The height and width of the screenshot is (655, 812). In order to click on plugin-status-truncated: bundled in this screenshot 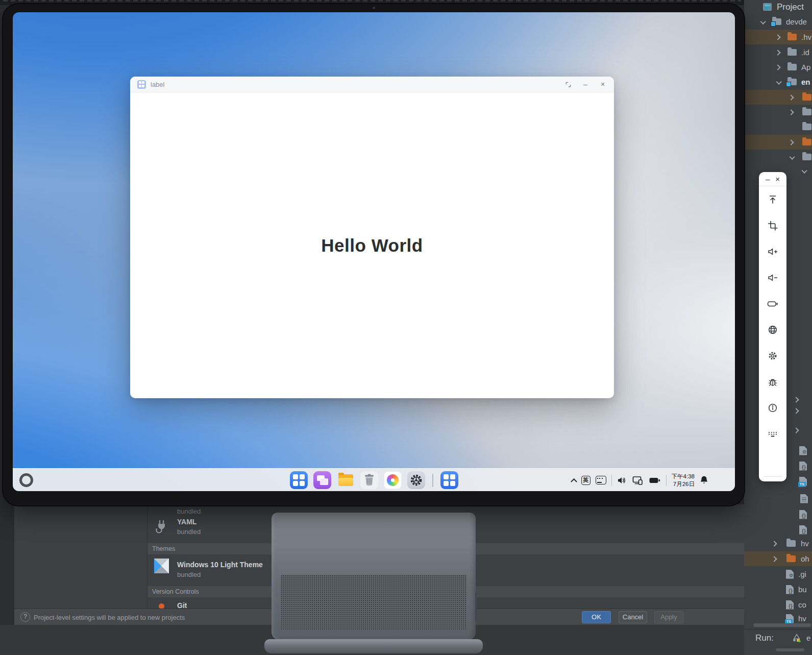, I will do `click(189, 512)`.